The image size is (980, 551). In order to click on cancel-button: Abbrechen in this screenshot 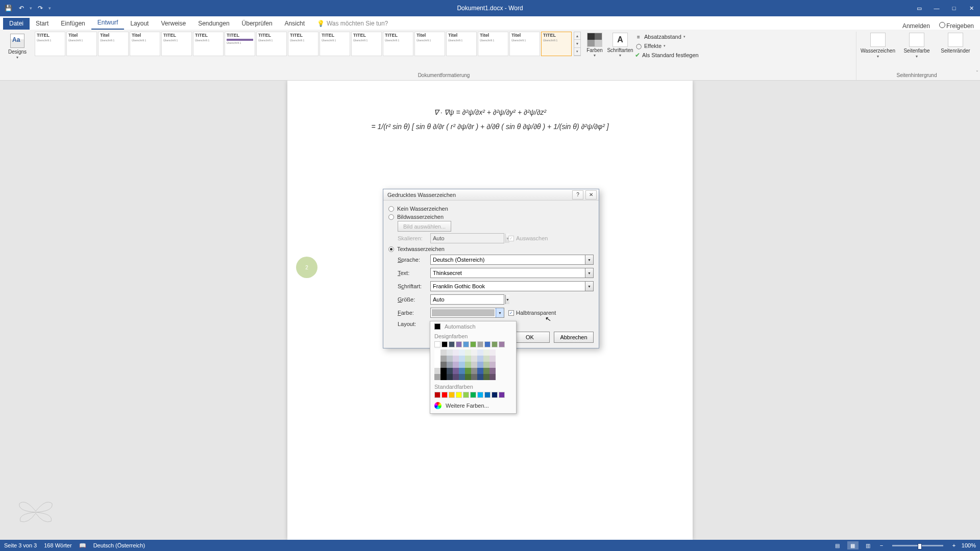, I will do `click(574, 337)`.